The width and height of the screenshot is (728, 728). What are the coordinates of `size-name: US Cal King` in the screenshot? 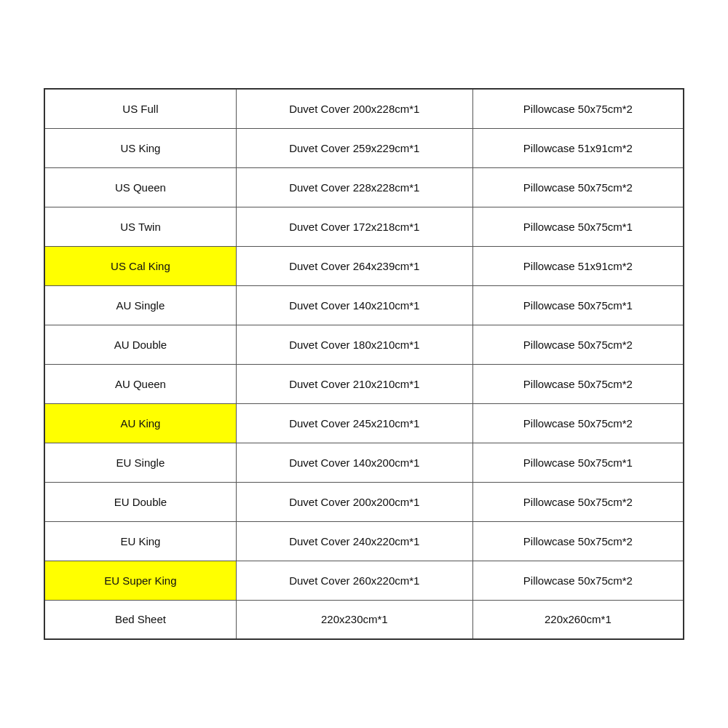 It's located at (140, 266).